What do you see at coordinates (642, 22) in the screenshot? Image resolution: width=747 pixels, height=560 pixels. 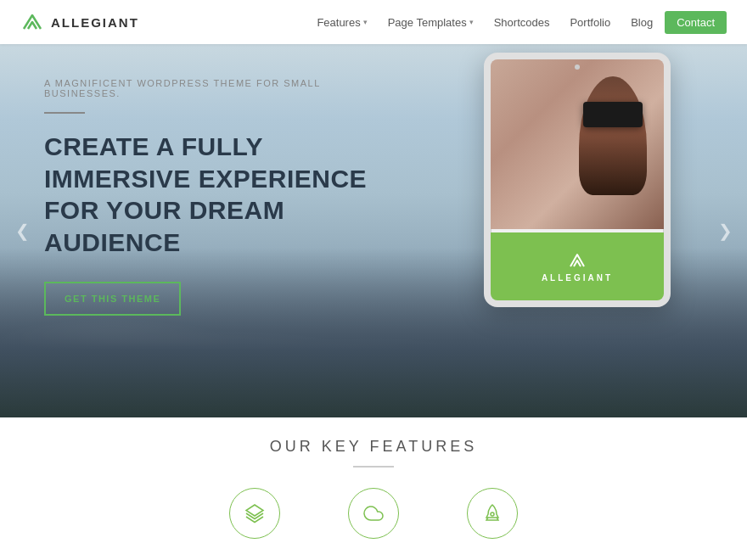 I see `nav-item-blog: Blog` at bounding box center [642, 22].